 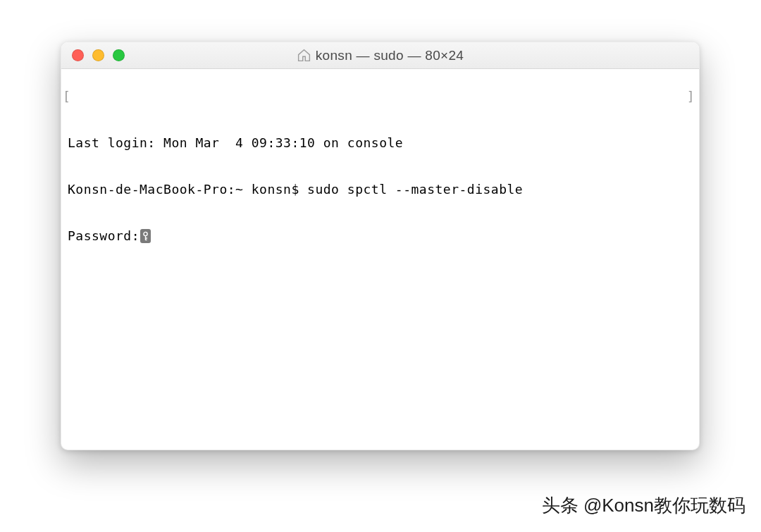 I want to click on window-title: konsn — sudo — 80×24, so click(x=380, y=56).